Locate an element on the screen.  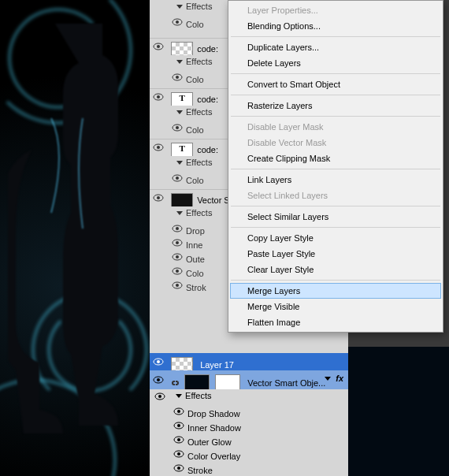
menu-item-disable-layer-mask: Disable Layer Mask is located at coordinates (336, 127).